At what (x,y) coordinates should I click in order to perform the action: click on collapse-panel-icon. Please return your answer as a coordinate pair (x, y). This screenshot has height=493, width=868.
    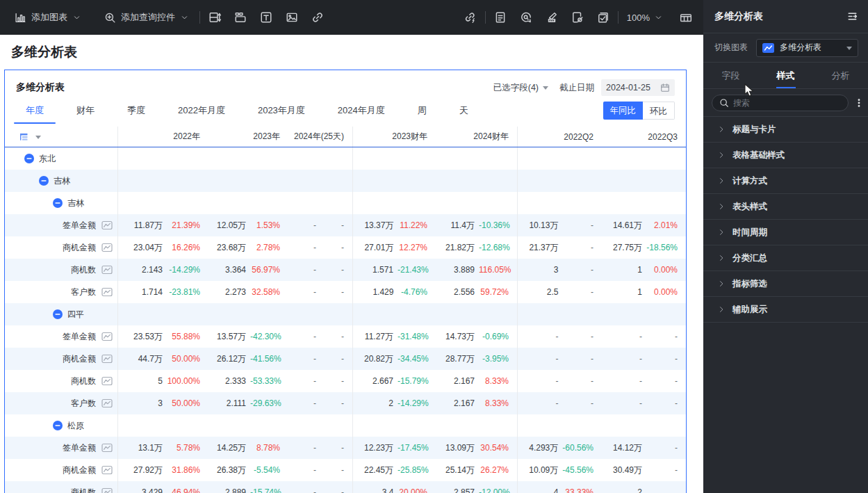
    Looking at the image, I should click on (852, 17).